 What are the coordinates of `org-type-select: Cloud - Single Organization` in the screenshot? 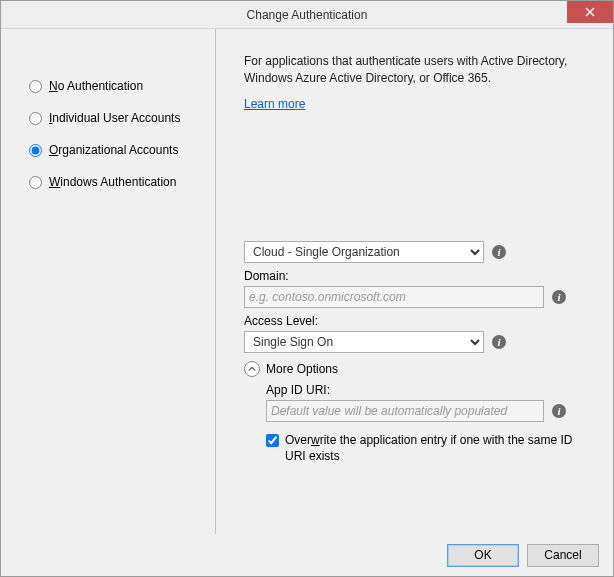 It's located at (364, 252).